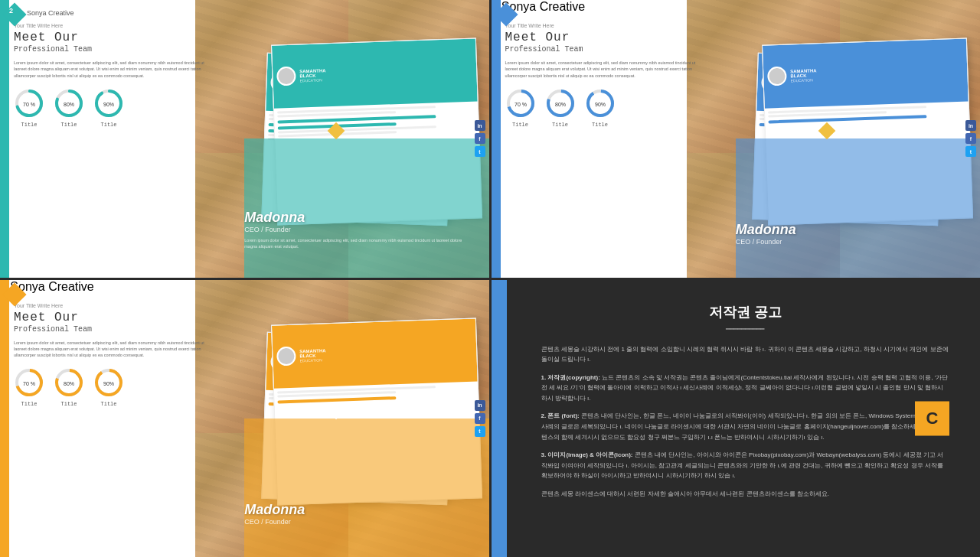  Describe the element at coordinates (587, 454) in the screenshot. I see `copyright-s3-title: 3. 이미지(image) & 아이콘(icon):` at that location.